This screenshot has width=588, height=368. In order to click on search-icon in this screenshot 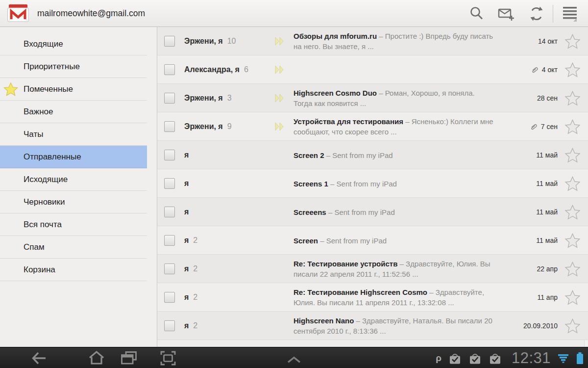, I will do `click(477, 14)`.